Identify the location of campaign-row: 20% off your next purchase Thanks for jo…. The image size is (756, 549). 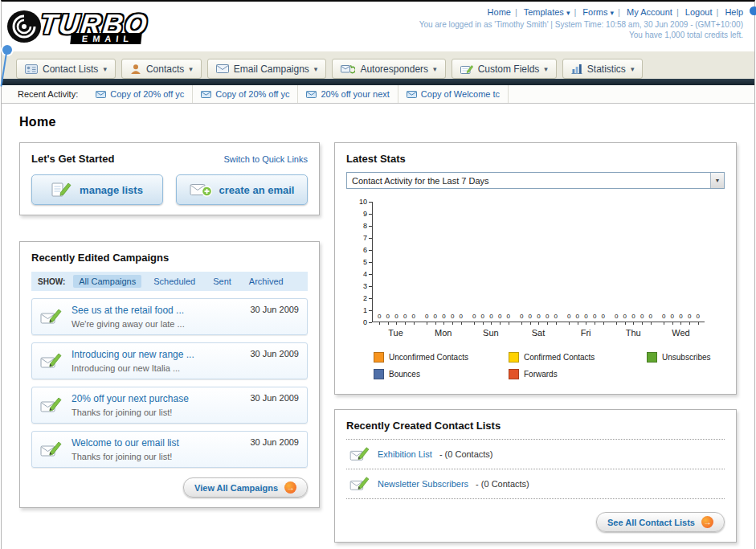
(170, 405).